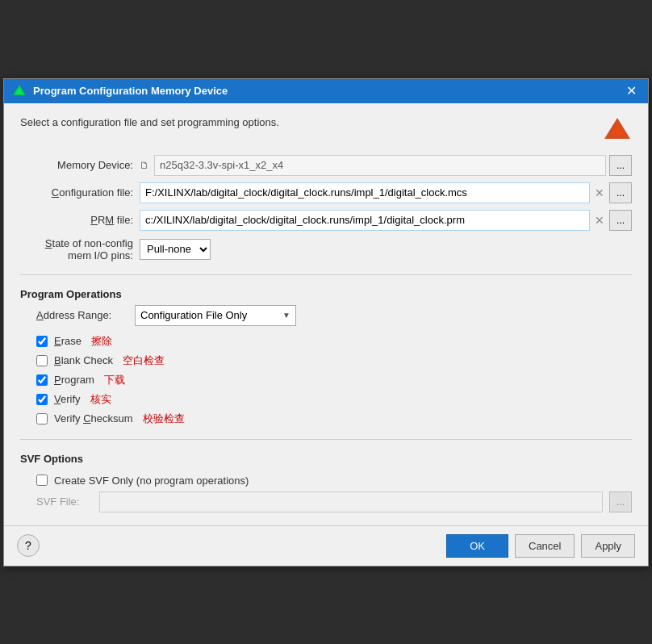 The width and height of the screenshot is (652, 644). What do you see at coordinates (175, 249) in the screenshot?
I see `state-dropdown-container: Pull-nonePull-upPull-downFloat` at bounding box center [175, 249].